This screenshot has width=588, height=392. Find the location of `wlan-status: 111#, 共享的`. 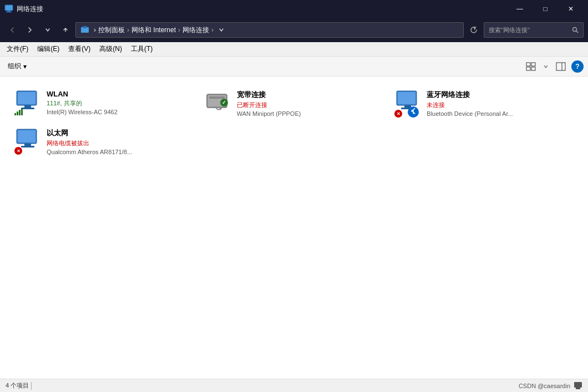

wlan-status: 111#, 共享的 is located at coordinates (82, 103).